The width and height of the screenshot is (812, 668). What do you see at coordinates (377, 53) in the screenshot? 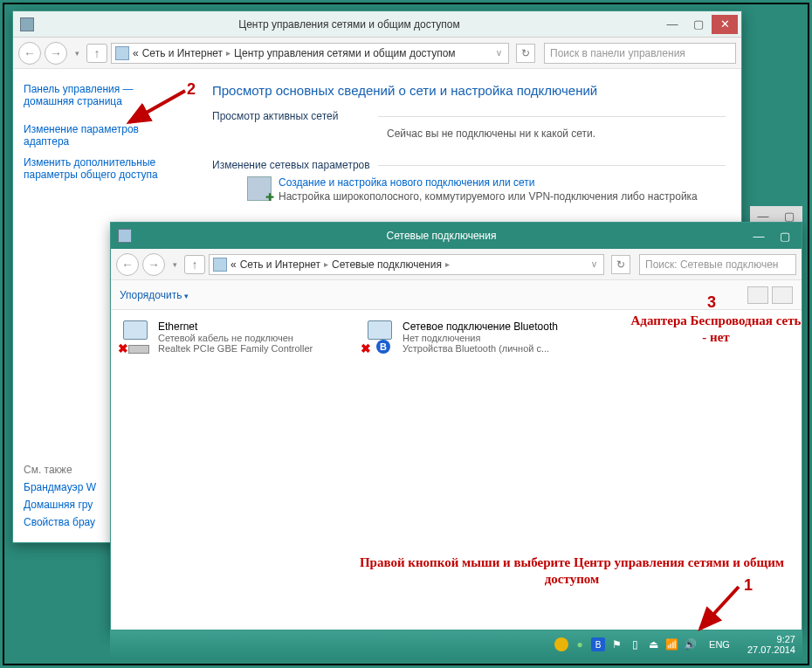
I see `toolbar: ← → ▾ ↑ « Сеть и Интернет ▸ Центр управл…` at bounding box center [377, 53].